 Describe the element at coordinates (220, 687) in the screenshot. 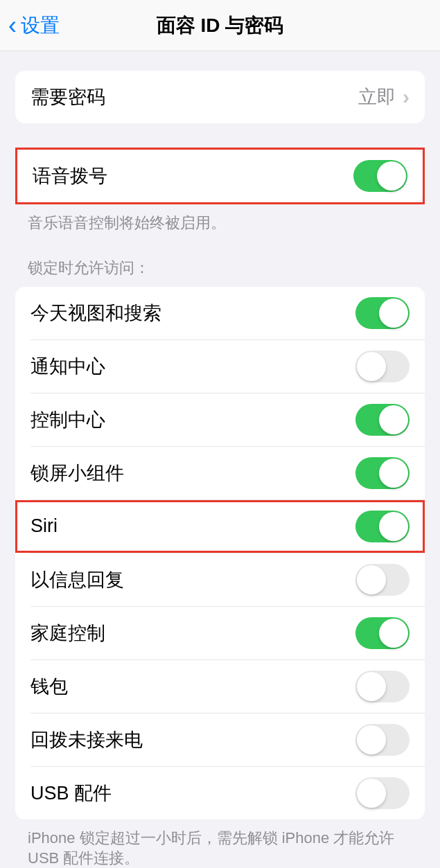

I see `lock-access-row: 钱包` at that location.